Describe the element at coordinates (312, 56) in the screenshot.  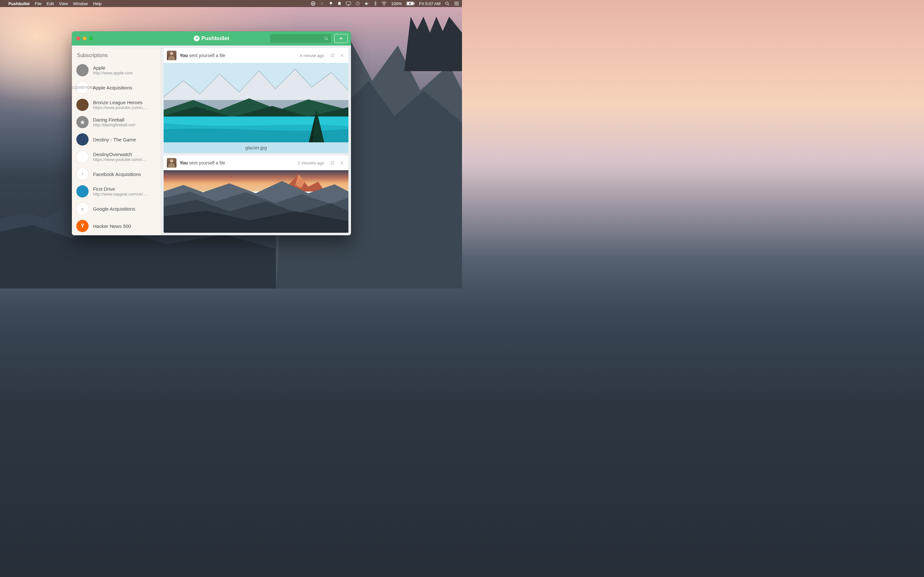
I see `push-time: A minute ago` at that location.